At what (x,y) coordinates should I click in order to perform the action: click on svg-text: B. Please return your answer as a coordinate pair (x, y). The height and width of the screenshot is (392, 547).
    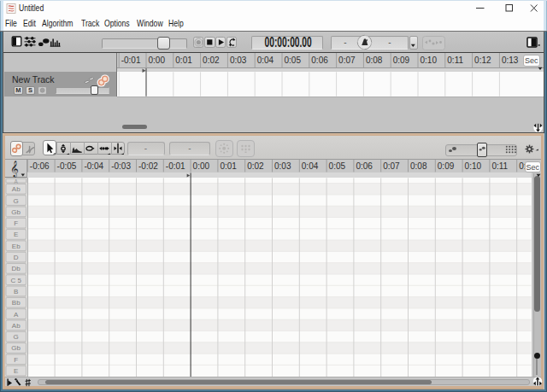
    Looking at the image, I should click on (15, 292).